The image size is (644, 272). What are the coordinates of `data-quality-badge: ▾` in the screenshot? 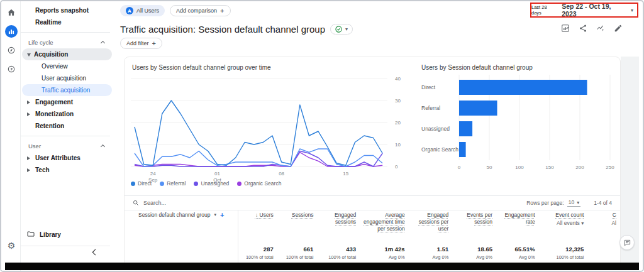 It's located at (341, 29).